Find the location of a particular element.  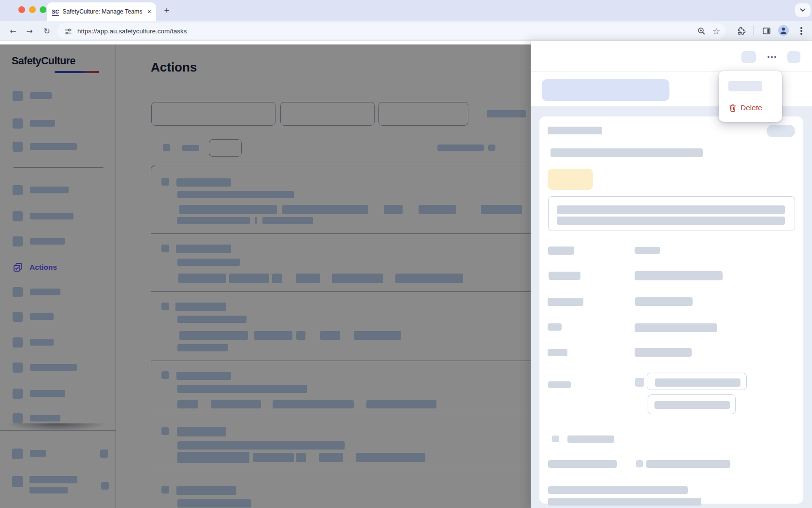

extensions-icon is located at coordinates (741, 31).